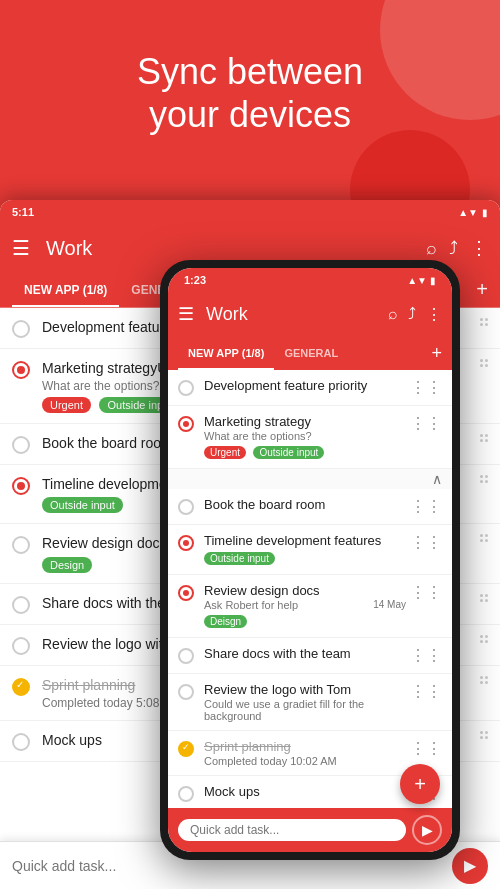 The image size is (500, 889). Describe the element at coordinates (436, 354) in the screenshot. I see `phone-tab-add-button: +` at that location.